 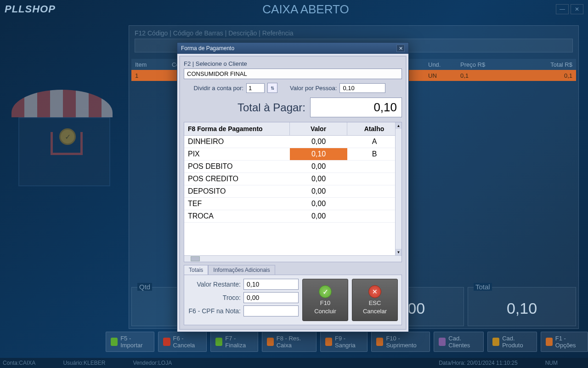 What do you see at coordinates (244, 108) in the screenshot?
I see `total-label: Total à Pagar:` at bounding box center [244, 108].